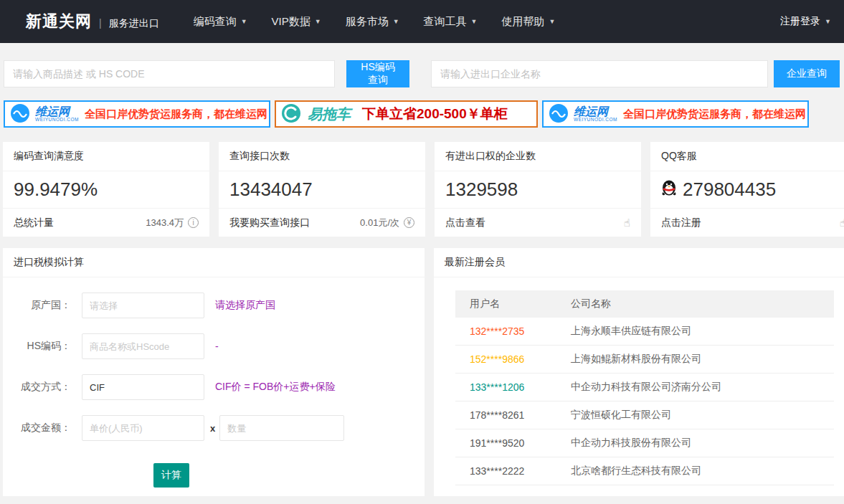  I want to click on register-login-label: 注册登录, so click(800, 22).